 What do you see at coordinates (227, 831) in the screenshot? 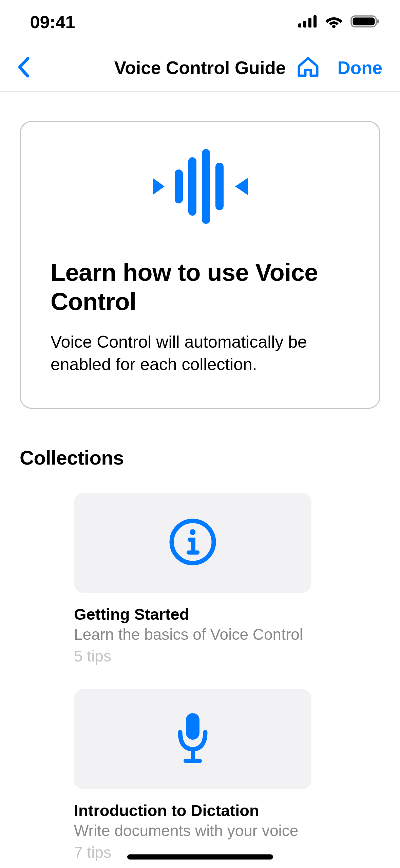
I see `collection-description: Write documents with your voice` at bounding box center [227, 831].